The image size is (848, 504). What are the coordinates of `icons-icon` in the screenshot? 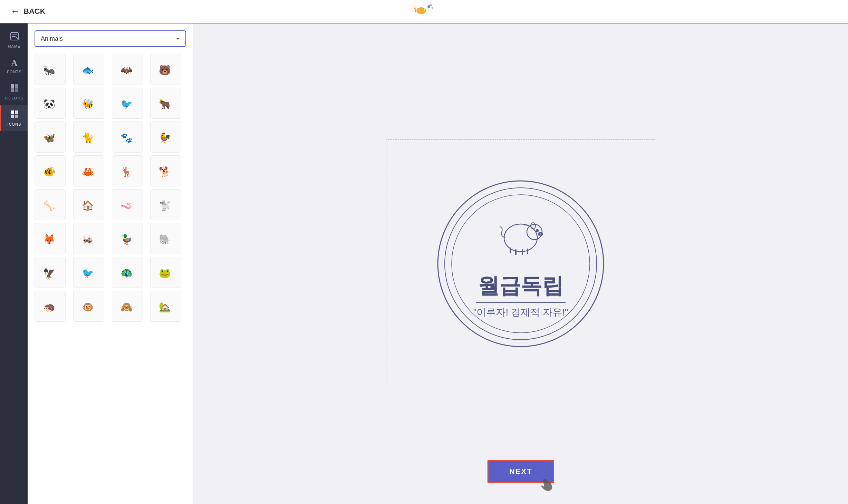 It's located at (15, 115).